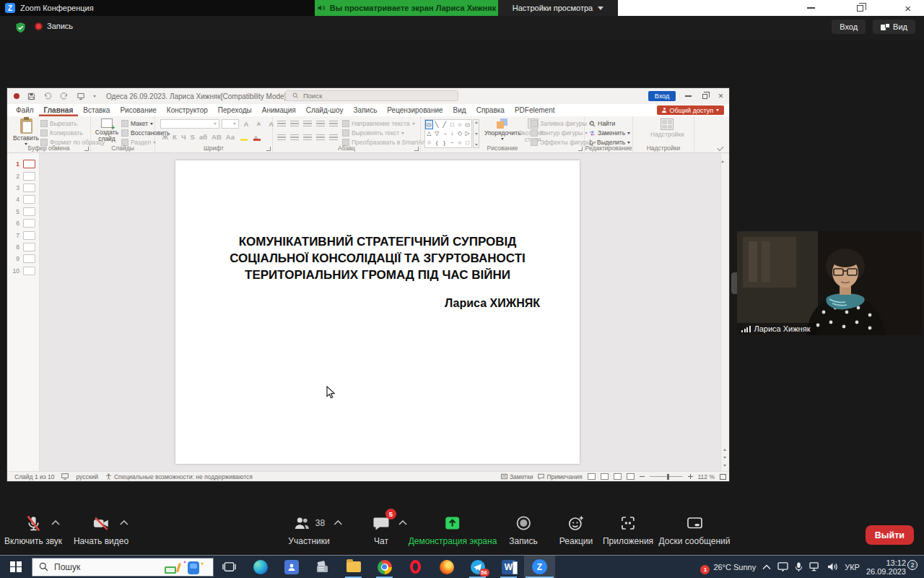  Describe the element at coordinates (461, 134) in the screenshot. I see `shape-cell: ◇` at that location.